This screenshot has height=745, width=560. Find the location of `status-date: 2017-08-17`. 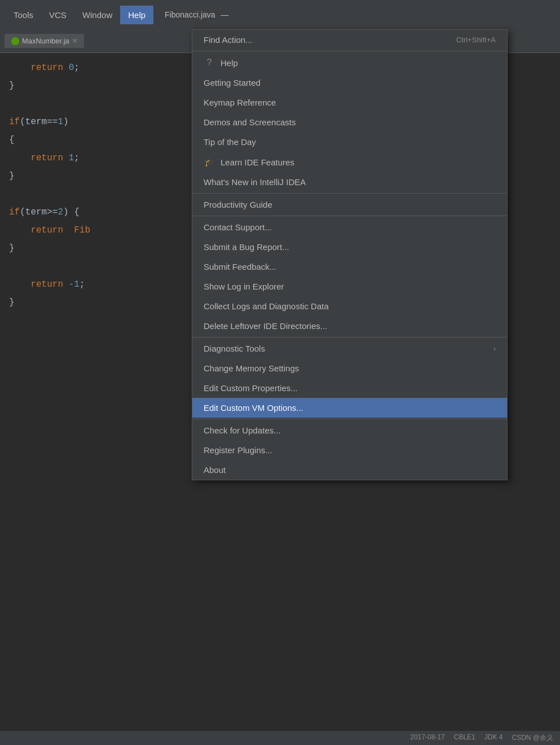

status-date: 2017-08-17 is located at coordinates (427, 738).